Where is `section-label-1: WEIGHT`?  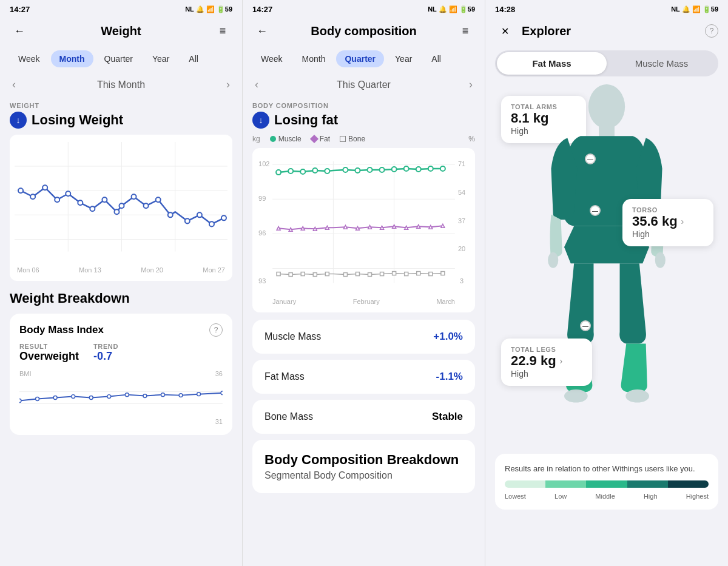 section-label-1: WEIGHT is located at coordinates (121, 103).